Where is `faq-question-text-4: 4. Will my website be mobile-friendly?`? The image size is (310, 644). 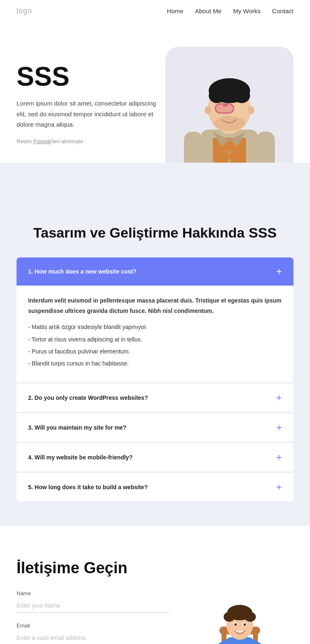 faq-question-text-4: 4. Will my website be mobile-friendly? is located at coordinates (80, 457).